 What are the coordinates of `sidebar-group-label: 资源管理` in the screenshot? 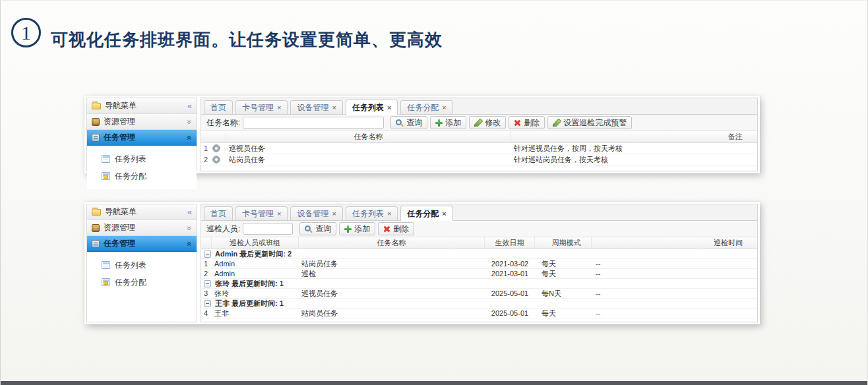 It's located at (119, 228).